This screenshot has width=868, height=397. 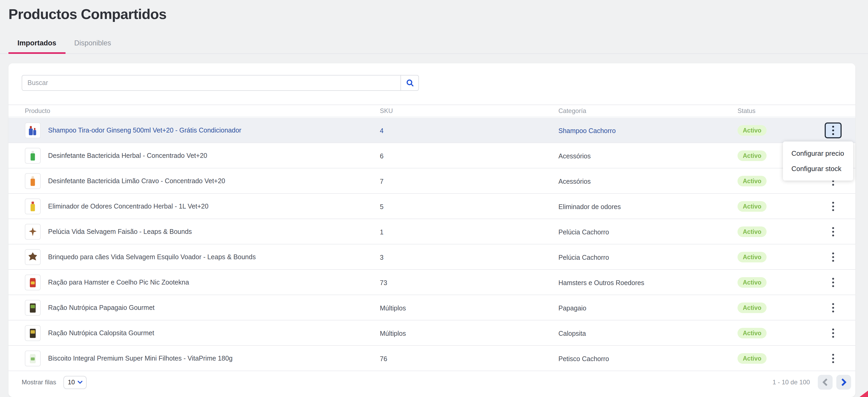 I want to click on search-button, so click(x=410, y=83).